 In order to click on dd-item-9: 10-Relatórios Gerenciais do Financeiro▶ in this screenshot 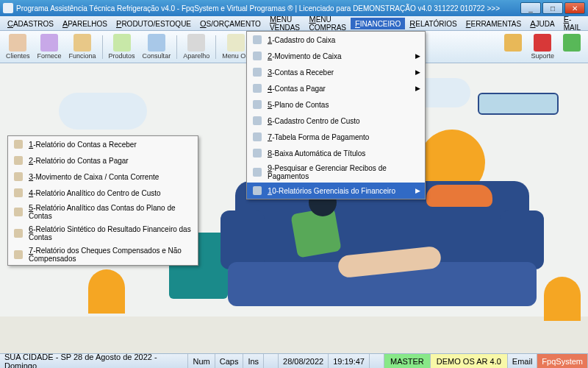, I will do `click(336, 191)`.